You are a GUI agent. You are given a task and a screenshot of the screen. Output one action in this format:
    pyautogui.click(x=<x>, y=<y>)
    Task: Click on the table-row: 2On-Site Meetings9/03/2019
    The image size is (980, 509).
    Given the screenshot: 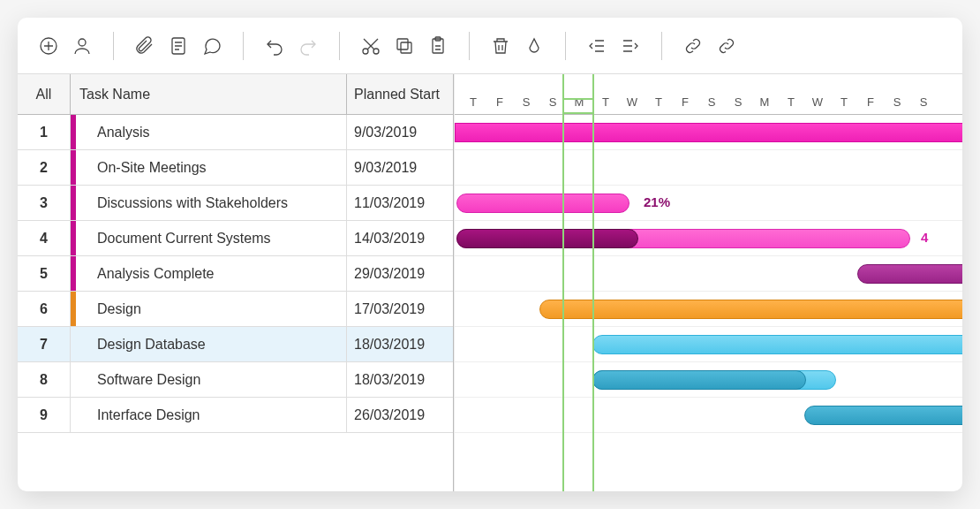 What is the action you would take?
    pyautogui.click(x=235, y=168)
    